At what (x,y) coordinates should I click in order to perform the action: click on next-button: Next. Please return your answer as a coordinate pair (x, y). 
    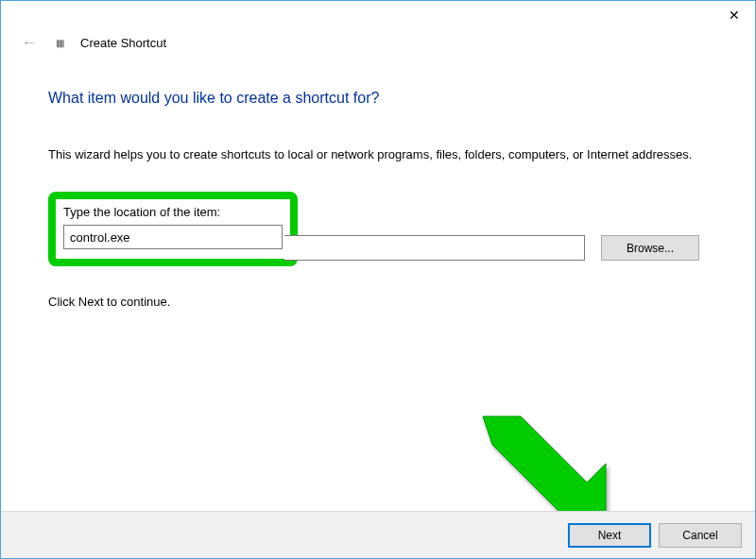
    Looking at the image, I should click on (610, 535).